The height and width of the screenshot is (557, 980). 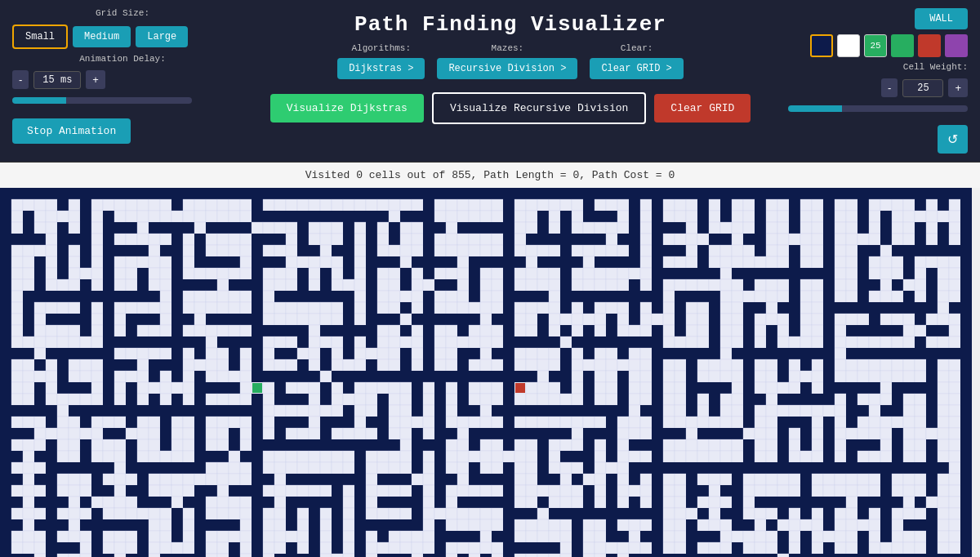 What do you see at coordinates (72, 131) in the screenshot?
I see `stop-animation-btn: Stop Animation` at bounding box center [72, 131].